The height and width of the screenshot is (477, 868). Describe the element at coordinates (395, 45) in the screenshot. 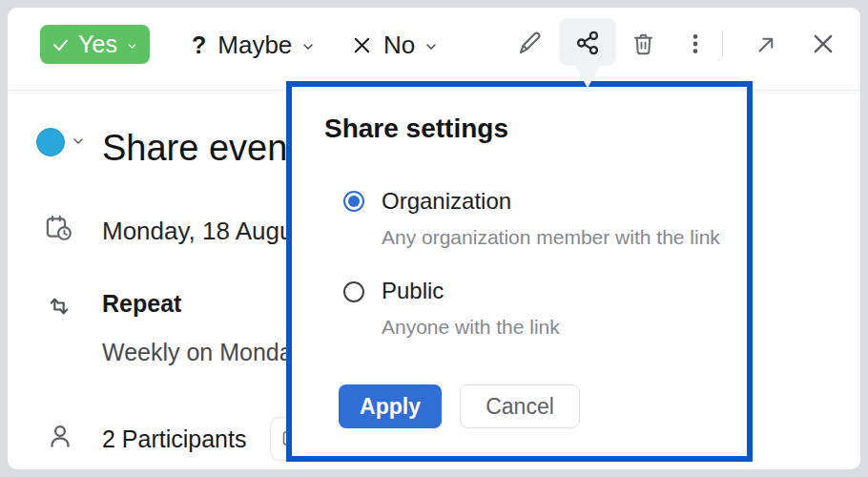

I see `rsvp-no-button: No` at that location.